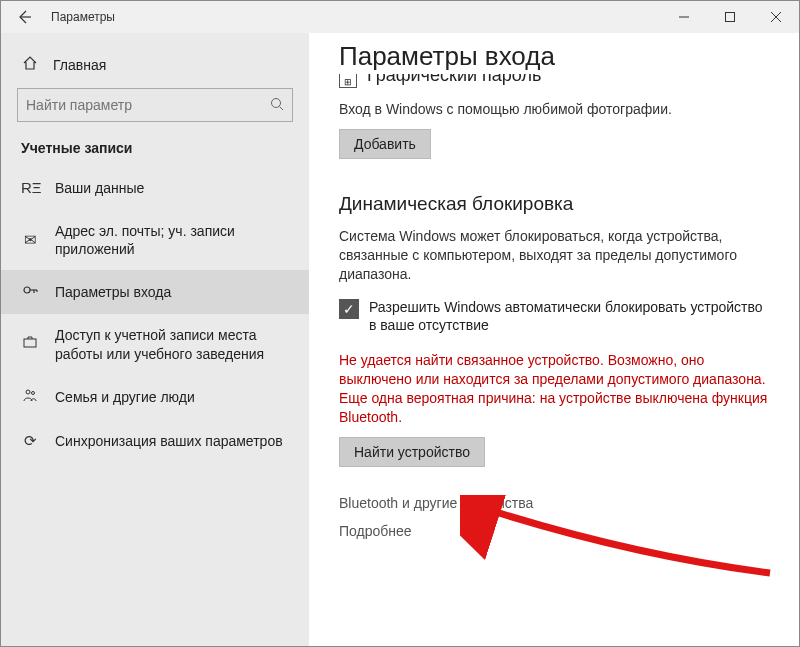  What do you see at coordinates (554, 204) in the screenshot?
I see `dynamic-lock-title: Динамическая блокировка` at bounding box center [554, 204].